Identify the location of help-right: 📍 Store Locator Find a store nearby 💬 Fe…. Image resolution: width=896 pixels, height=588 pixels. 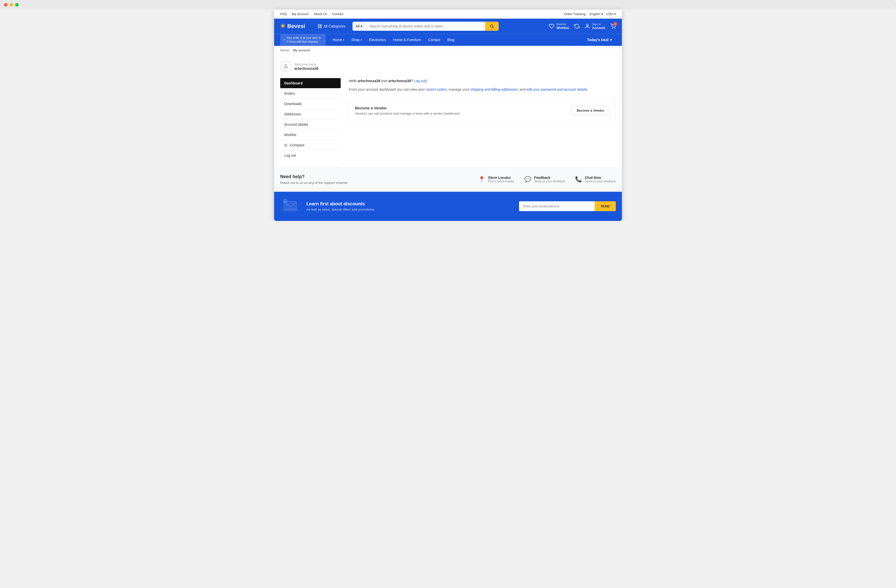
(547, 179).